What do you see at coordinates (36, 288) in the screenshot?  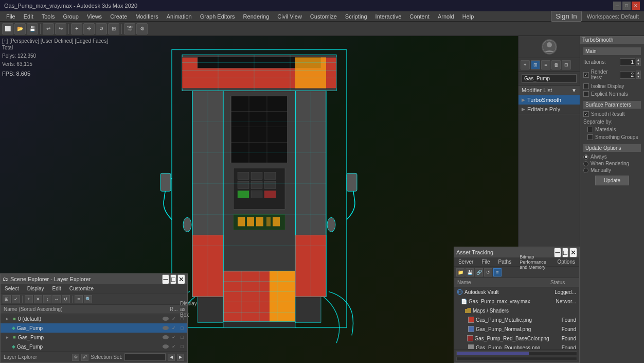 I see `se-menu-display: Display` at bounding box center [36, 288].